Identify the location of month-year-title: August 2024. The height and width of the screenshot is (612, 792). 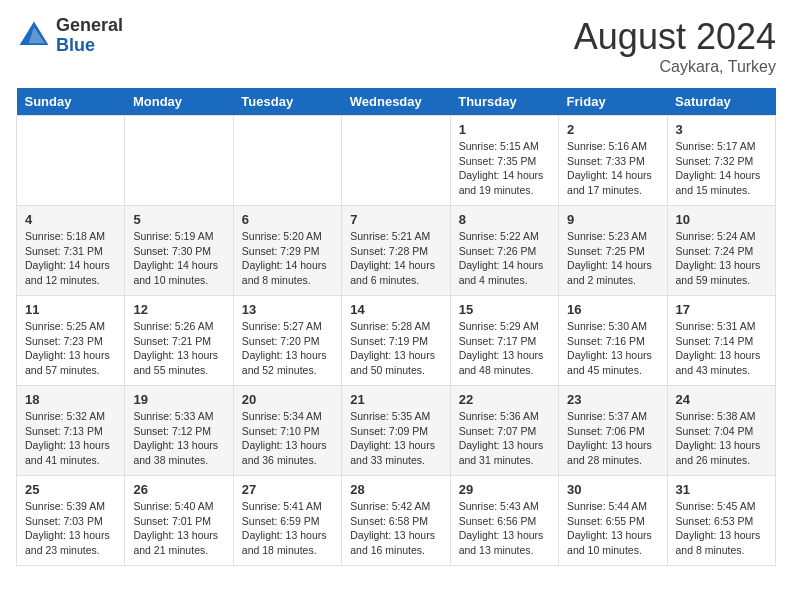
(675, 37).